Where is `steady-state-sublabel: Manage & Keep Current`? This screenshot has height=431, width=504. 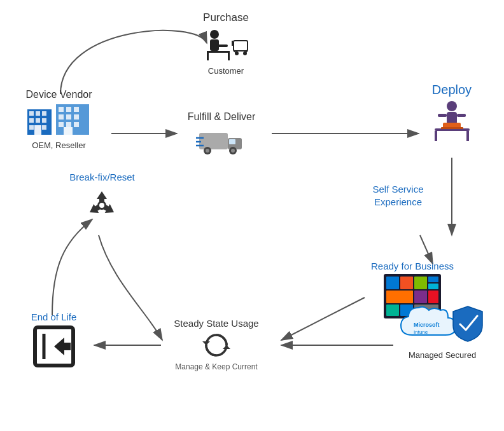 steady-state-sublabel: Manage & Keep Current is located at coordinates (216, 367).